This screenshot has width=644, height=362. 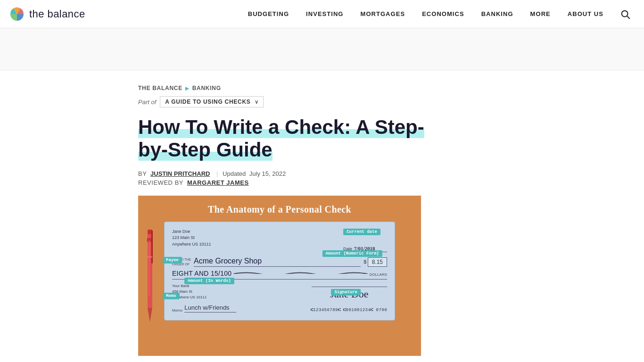 What do you see at coordinates (161, 183) in the screenshot?
I see `reviewed-label: REVIEWED BY` at bounding box center [161, 183].